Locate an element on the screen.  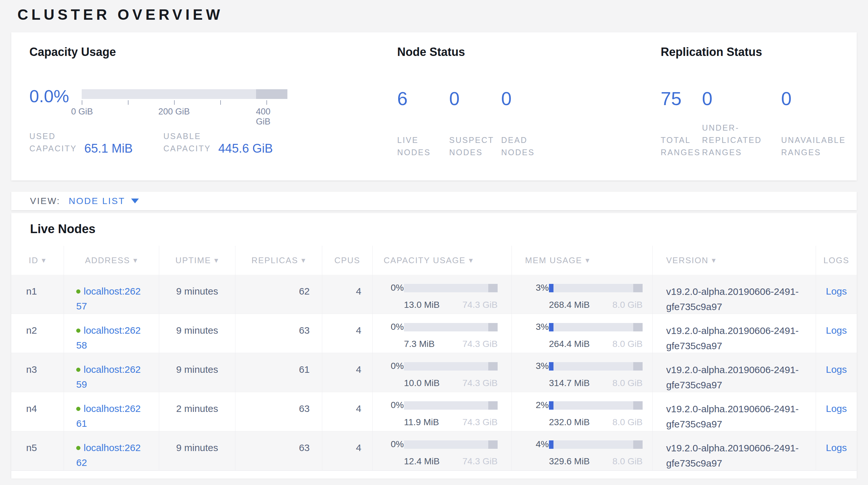
total-ranges-label: TOTAL RANGES is located at coordinates (681, 146).